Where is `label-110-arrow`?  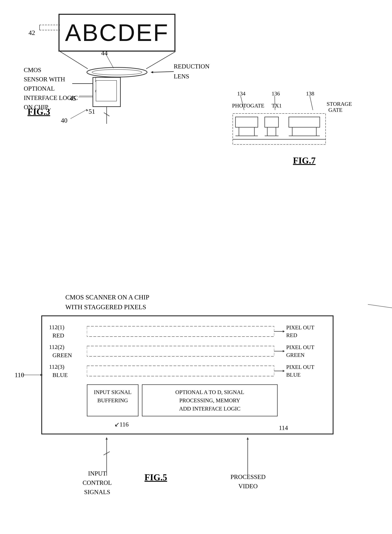 label-110-arrow is located at coordinates (33, 375).